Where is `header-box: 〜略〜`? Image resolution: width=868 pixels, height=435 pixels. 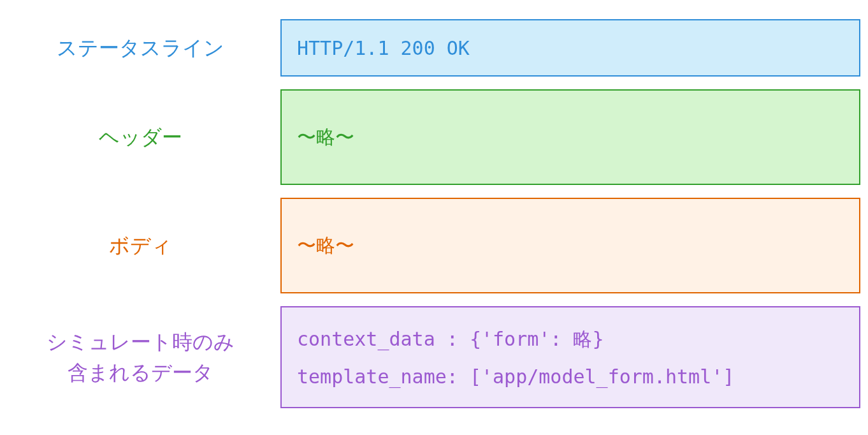
header-box: 〜略〜 is located at coordinates (570, 137).